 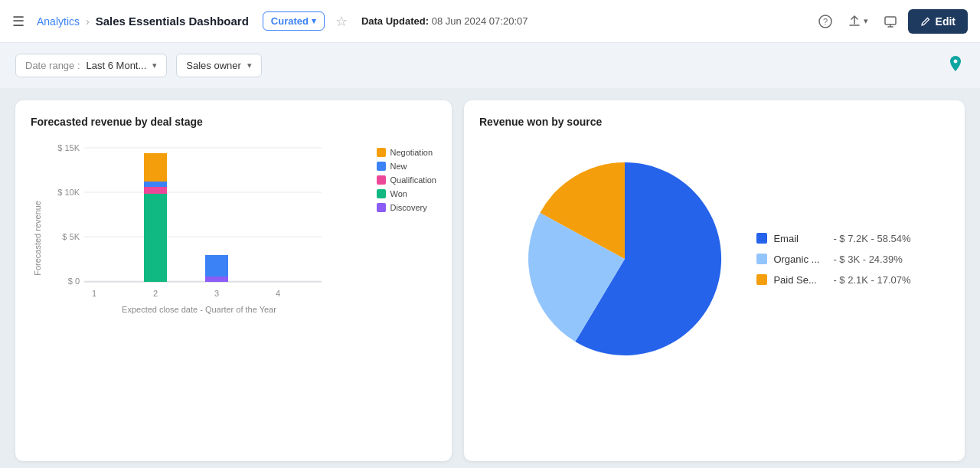 I want to click on curated-badge: Curated ▾, so click(x=294, y=21).